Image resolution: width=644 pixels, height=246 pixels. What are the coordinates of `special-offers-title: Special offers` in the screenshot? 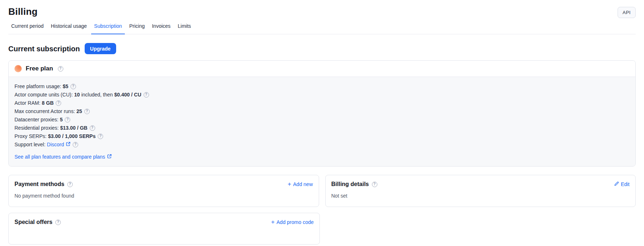 It's located at (33, 222).